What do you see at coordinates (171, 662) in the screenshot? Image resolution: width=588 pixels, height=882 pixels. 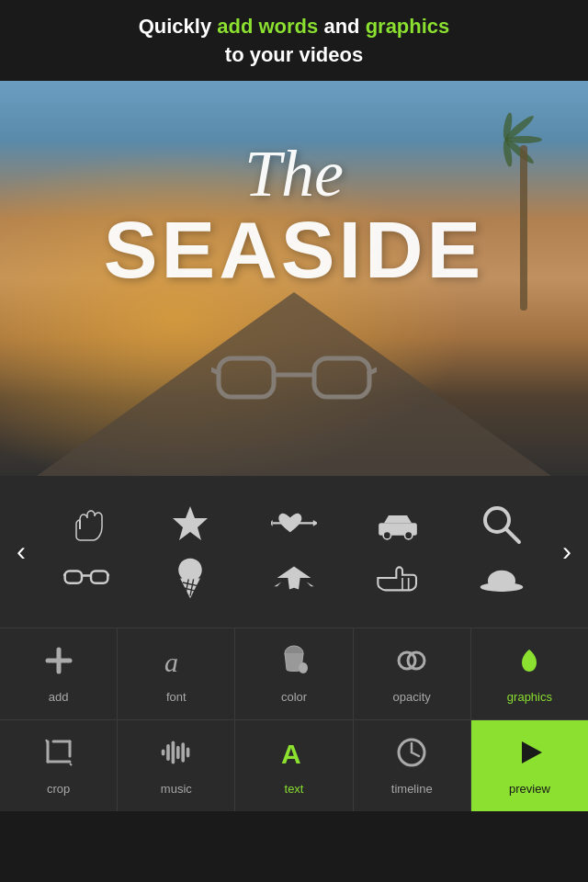 I see `svg-text: a` at bounding box center [171, 662].